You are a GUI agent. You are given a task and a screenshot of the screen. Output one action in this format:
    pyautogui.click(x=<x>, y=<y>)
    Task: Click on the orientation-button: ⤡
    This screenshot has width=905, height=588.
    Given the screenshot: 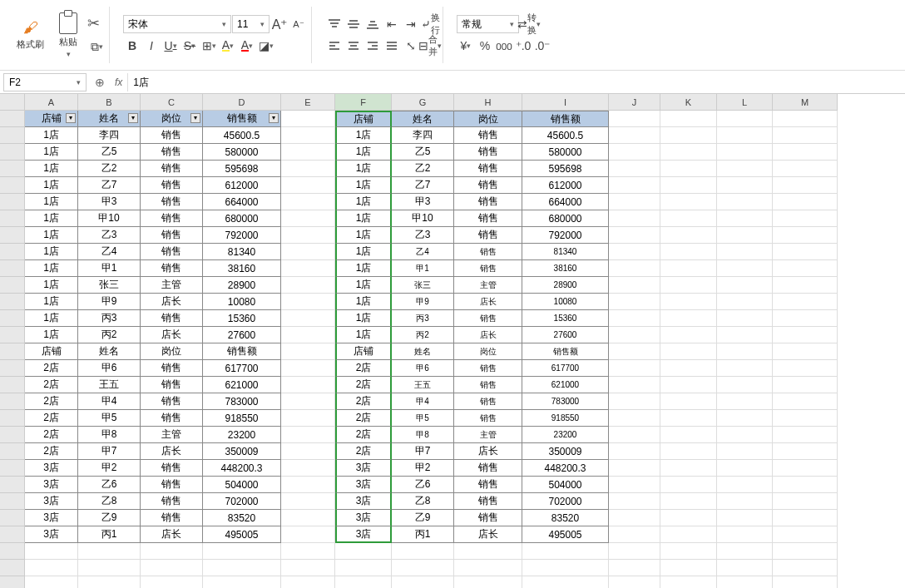 What is the action you would take?
    pyautogui.click(x=411, y=46)
    